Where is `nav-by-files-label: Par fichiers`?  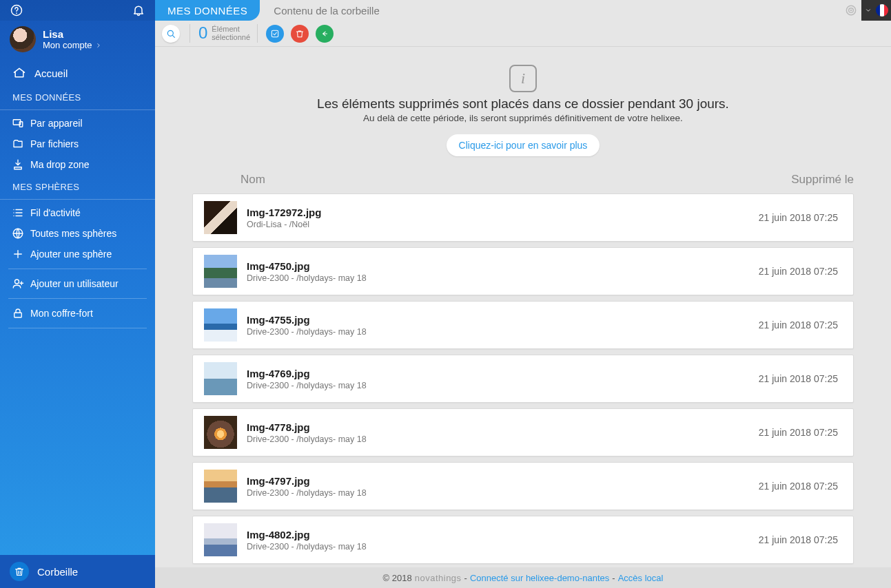
nav-by-files-label: Par fichiers is located at coordinates (54, 144).